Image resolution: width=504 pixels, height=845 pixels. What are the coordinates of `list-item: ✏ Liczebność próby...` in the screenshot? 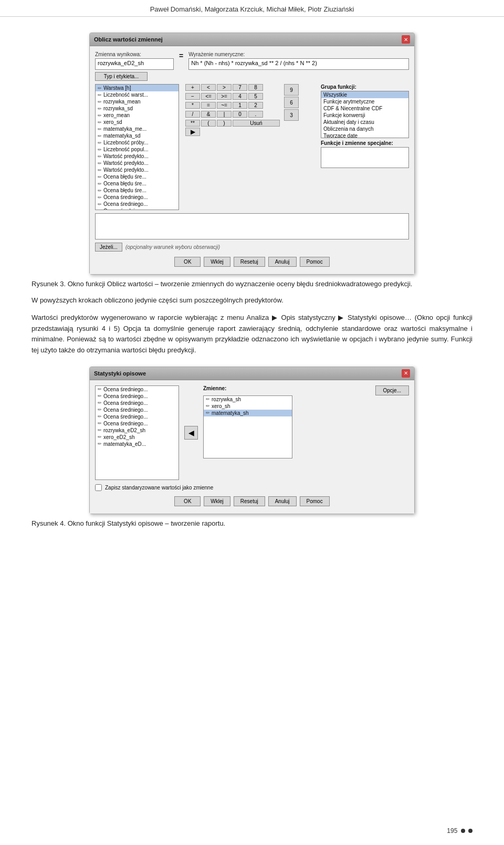 It's located at (137, 143).